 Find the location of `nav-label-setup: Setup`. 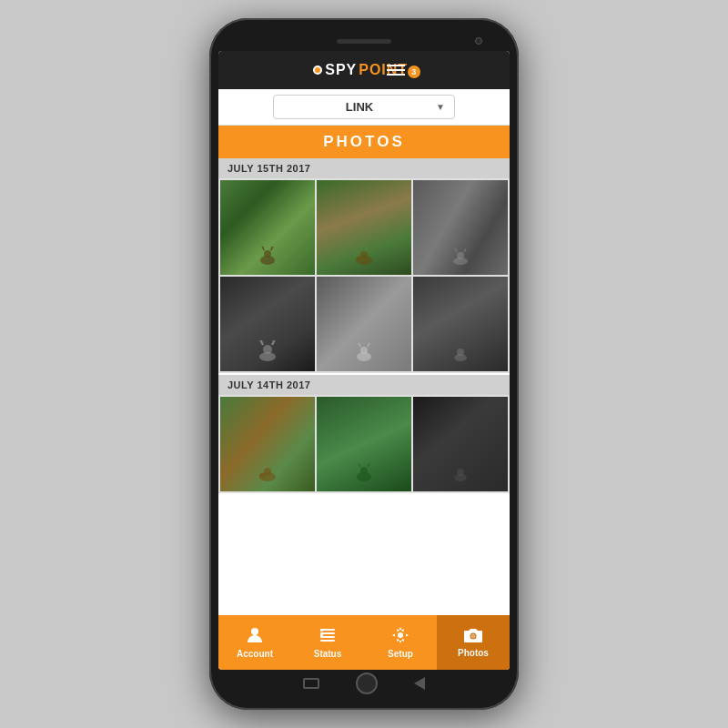

nav-label-setup: Setup is located at coordinates (400, 653).